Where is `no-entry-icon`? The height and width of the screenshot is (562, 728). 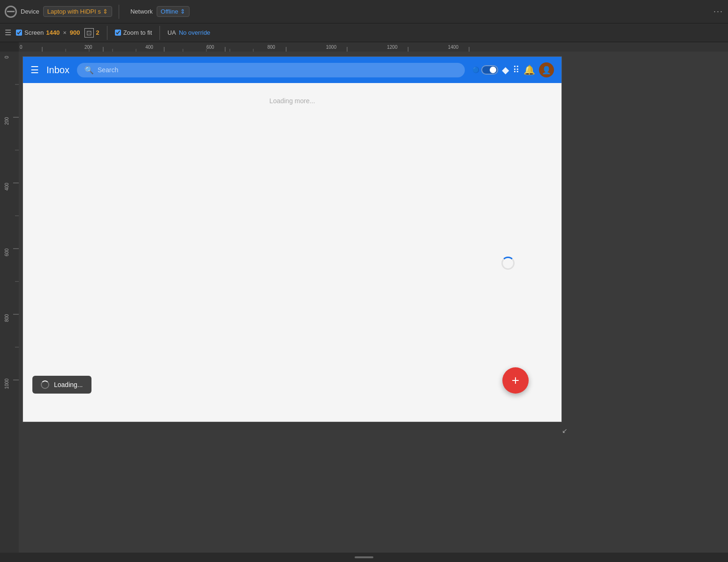 no-entry-icon is located at coordinates (11, 12).